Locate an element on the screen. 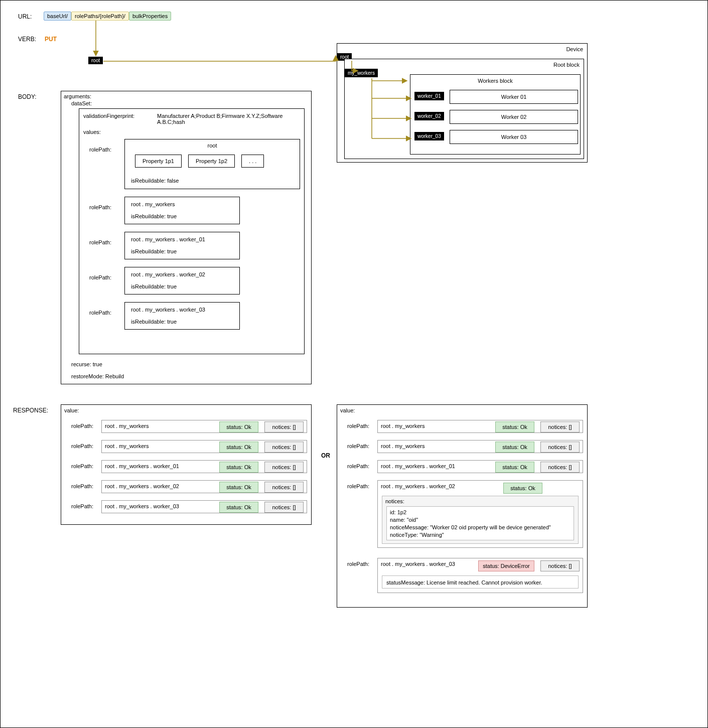 This screenshot has width=708, height=728. dataset-label: dataSet: is located at coordinates (81, 103).